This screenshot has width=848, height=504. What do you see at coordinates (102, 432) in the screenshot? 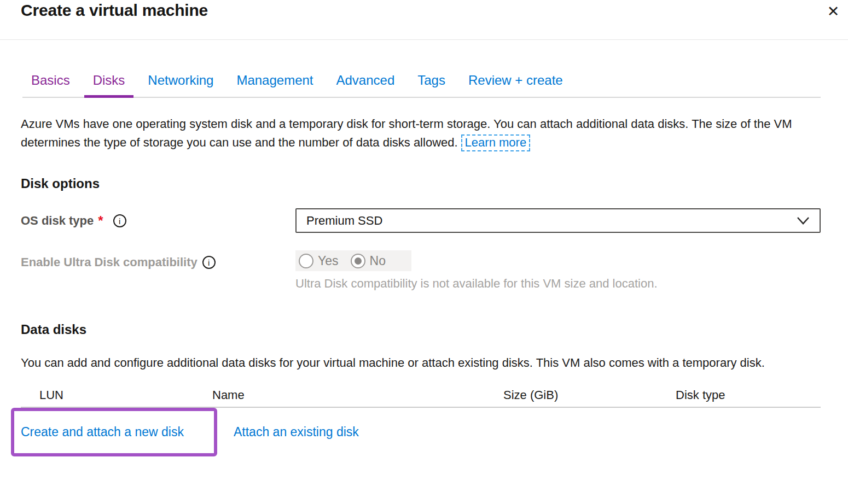
I see `create-and-attach-new-disk-link: Create and attach a new disk` at bounding box center [102, 432].